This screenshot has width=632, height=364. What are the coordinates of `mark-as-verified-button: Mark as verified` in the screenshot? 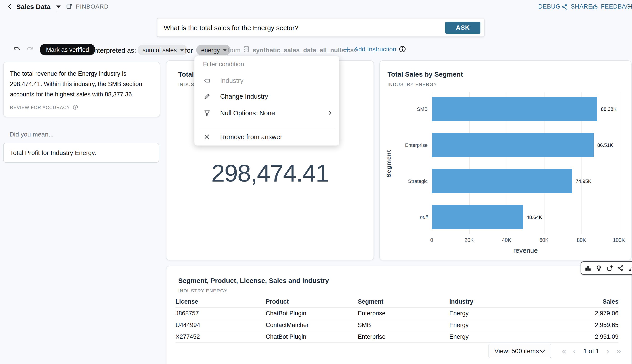 It's located at (68, 50).